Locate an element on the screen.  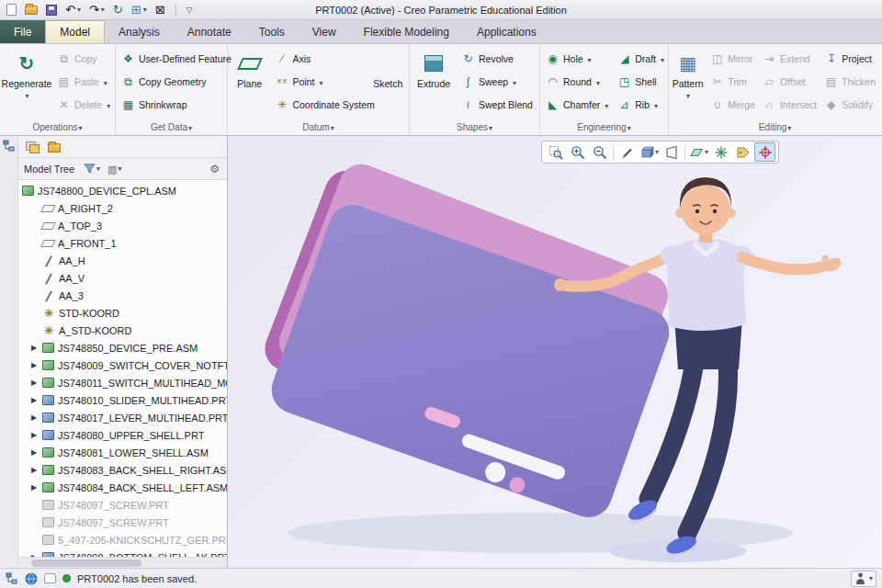
sweep-button: ∫Sweep is located at coordinates (497, 81).